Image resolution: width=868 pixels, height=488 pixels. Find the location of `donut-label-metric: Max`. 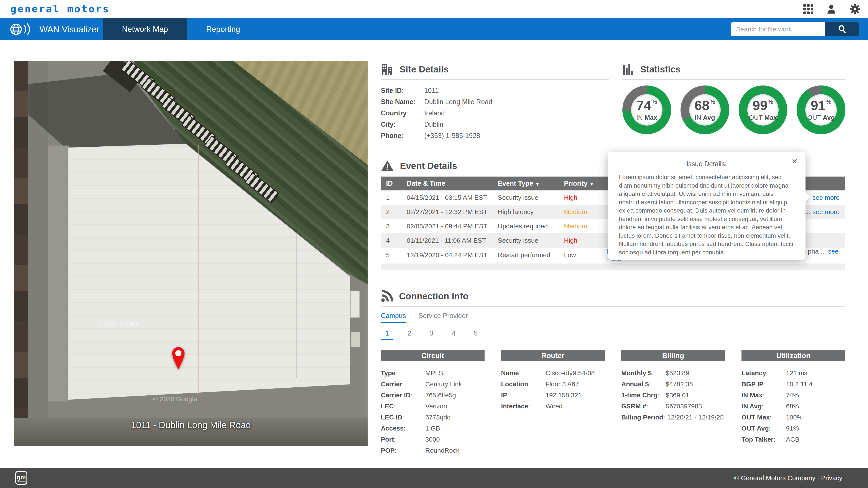

donut-label-metric: Max is located at coordinates (771, 117).